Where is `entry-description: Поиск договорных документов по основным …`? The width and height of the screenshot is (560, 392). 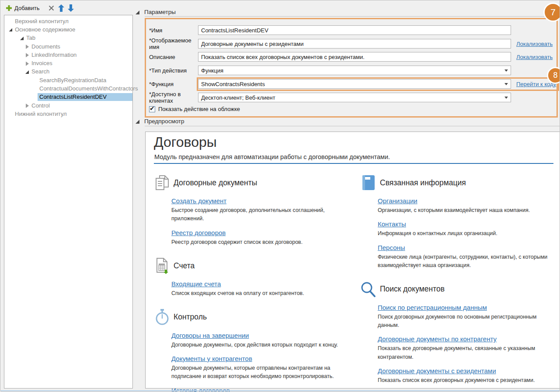 entry-description: Поиск договорных документов по основным … is located at coordinates (463, 322).